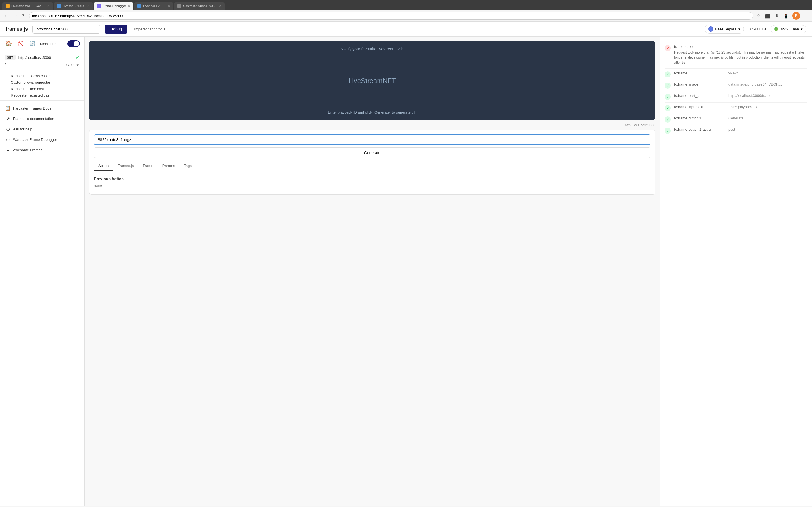  I want to click on frame-preview: NFTfy your favourite livestream with Liv…, so click(372, 80).